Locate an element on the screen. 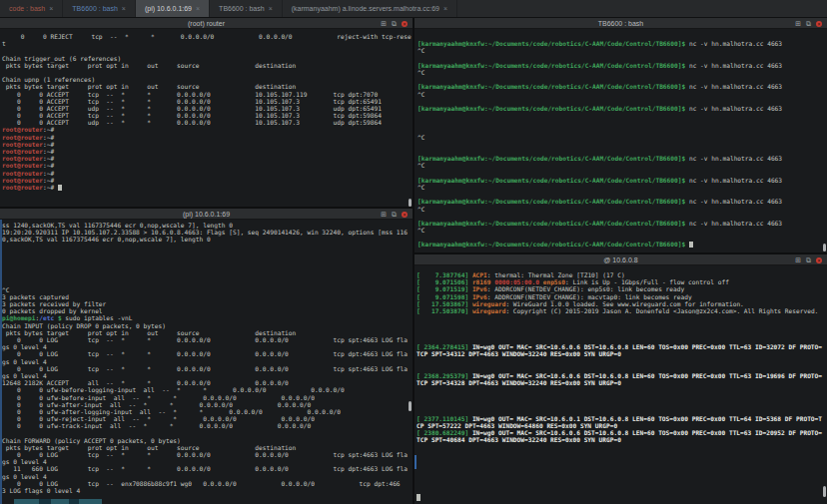 The height and width of the screenshot is (504, 827). terminal-line: 0 0 LOG tcp -- enx70886b88c9f1 wg0 0.0.0… is located at coordinates (208, 483).